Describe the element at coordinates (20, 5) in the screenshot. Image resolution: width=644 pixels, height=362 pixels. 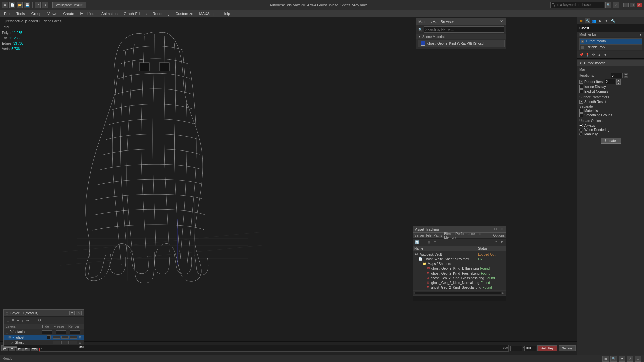
I see `open-file-btn: 📂` at that location.